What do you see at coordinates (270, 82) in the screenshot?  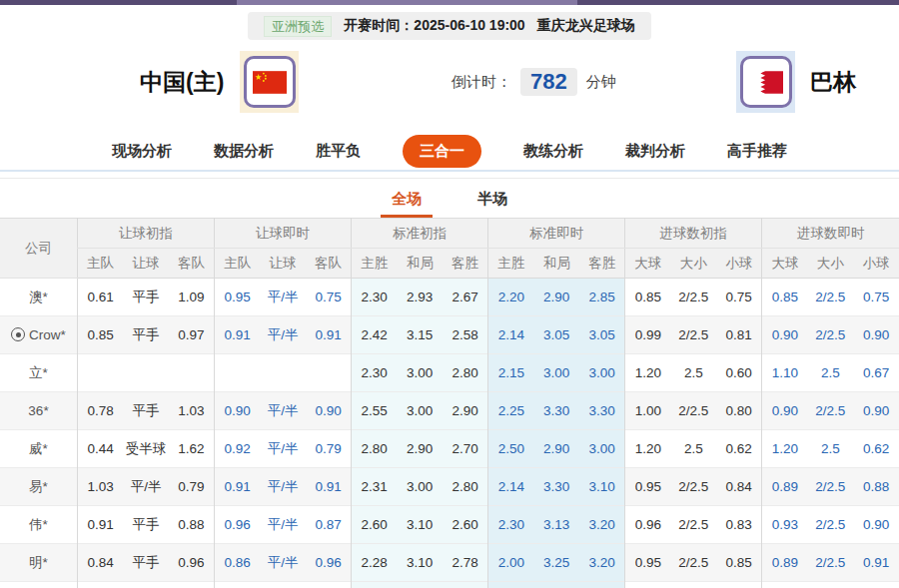 I see `china-flag-icon` at bounding box center [270, 82].